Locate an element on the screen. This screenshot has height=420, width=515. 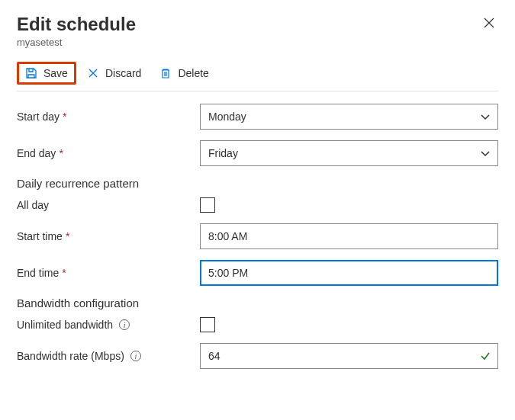
end-day-select: Friday is located at coordinates (349, 153).